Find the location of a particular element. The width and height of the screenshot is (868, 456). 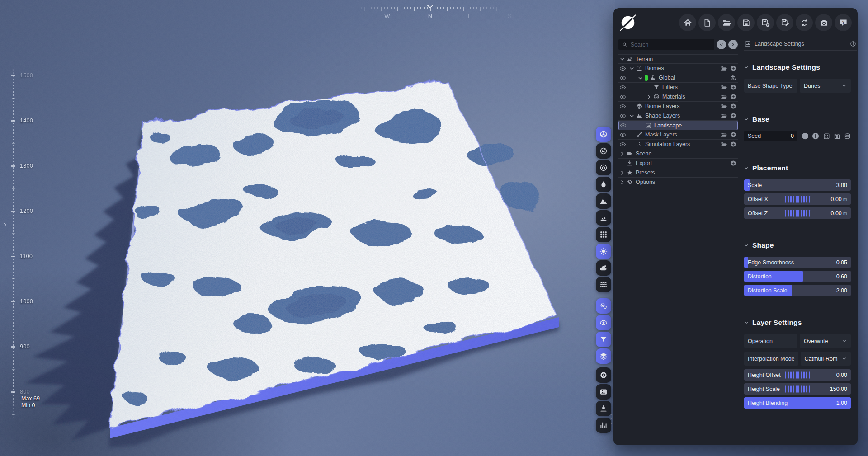

stack-icon is located at coordinates (847, 136).